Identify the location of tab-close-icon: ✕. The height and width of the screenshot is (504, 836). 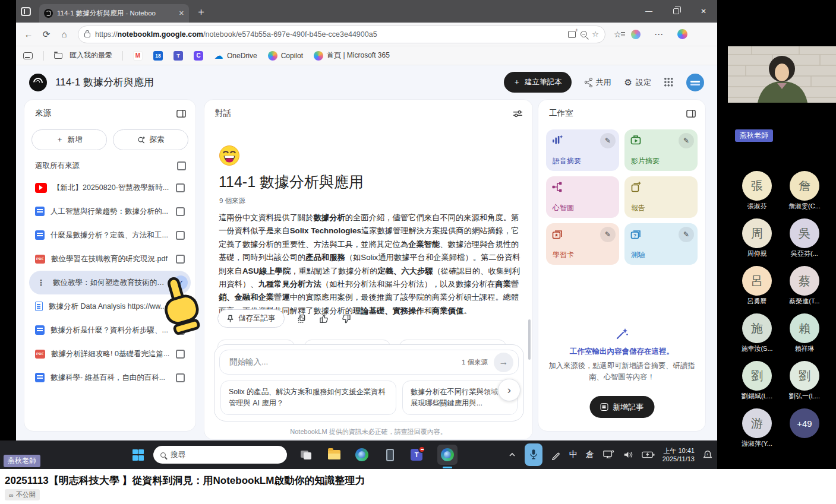
(182, 13).